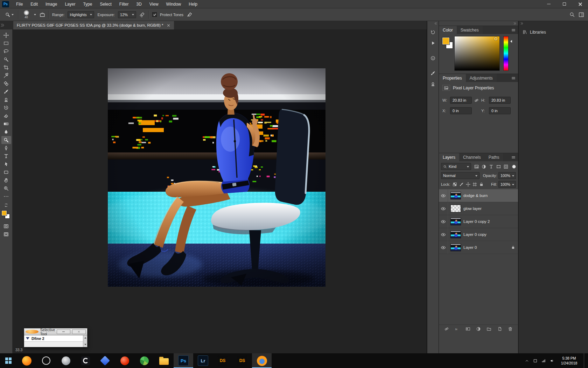 The image size is (588, 368). What do you see at coordinates (478, 235) in the screenshot?
I see `layer-row: Layer 0 copy` at bounding box center [478, 235].